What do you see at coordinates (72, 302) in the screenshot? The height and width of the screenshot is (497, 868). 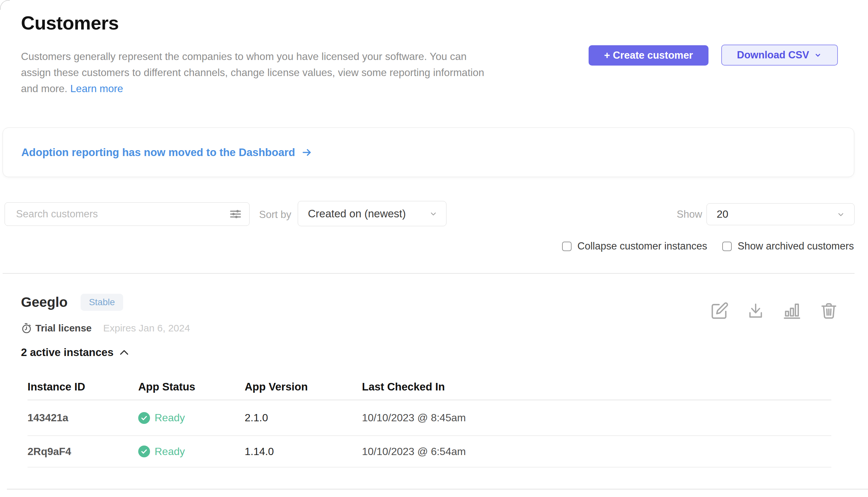 I see `customer-header: Geeglo Stable` at bounding box center [72, 302].